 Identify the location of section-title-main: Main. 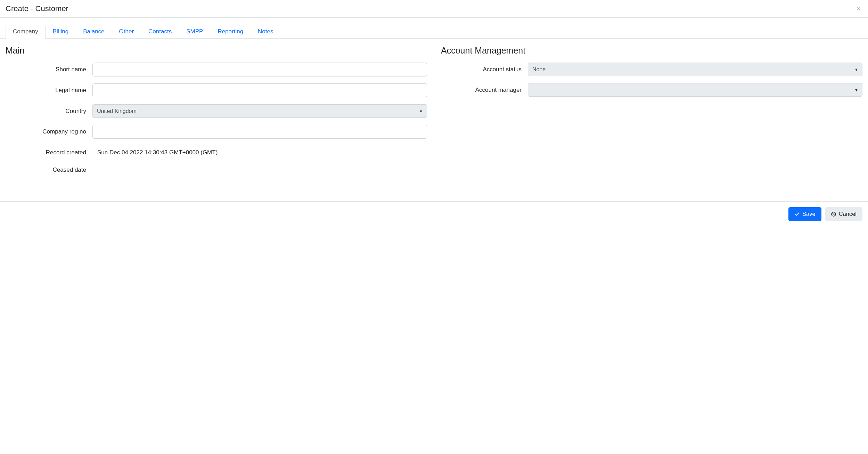
(216, 51).